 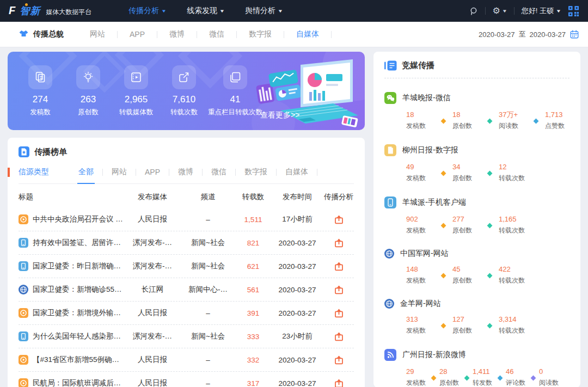 I want to click on user-menu: 您好! 王硕▼, so click(x=541, y=11).